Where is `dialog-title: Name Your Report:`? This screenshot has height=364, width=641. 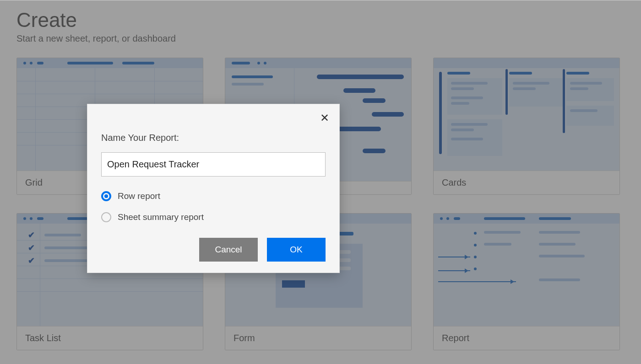 dialog-title: Name Your Report: is located at coordinates (213, 138).